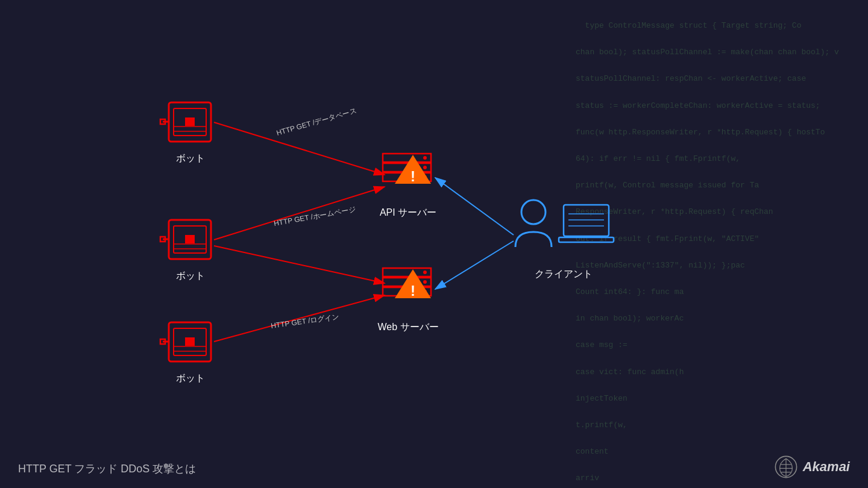  Describe the element at coordinates (186, 240) in the screenshot. I see `bot-2-icon` at that location.